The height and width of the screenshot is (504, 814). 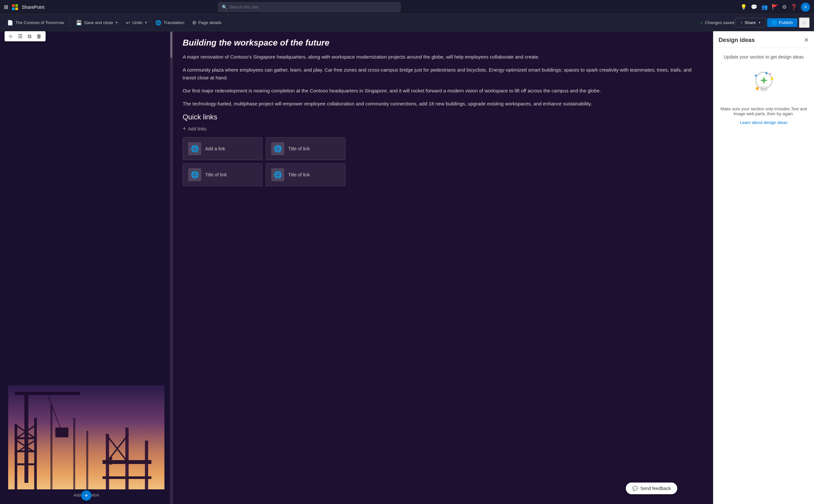 I want to click on quick-links-grid: 🌐 Add a link 🌐 Title of link 🌐 Title of …, so click(x=264, y=162).